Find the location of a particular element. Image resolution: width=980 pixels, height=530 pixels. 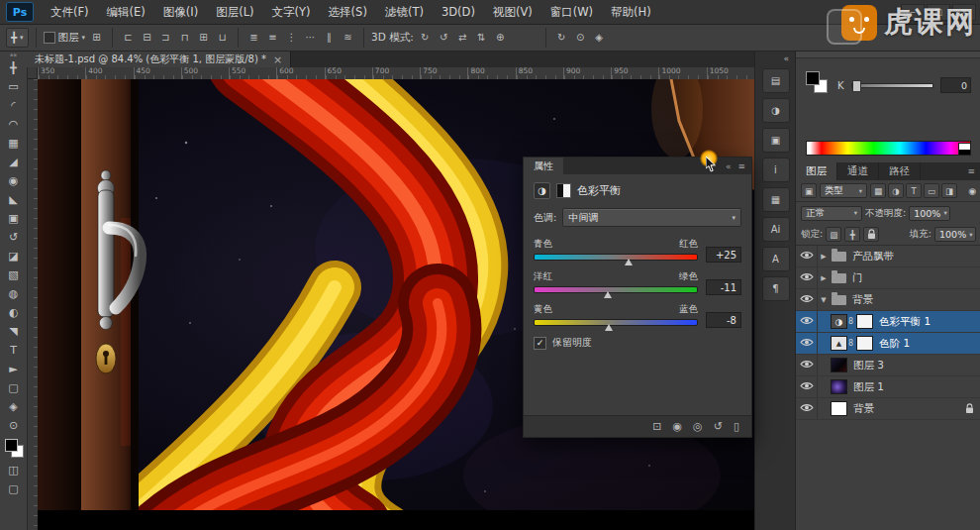

cyan-red-value: +25 is located at coordinates (724, 255).